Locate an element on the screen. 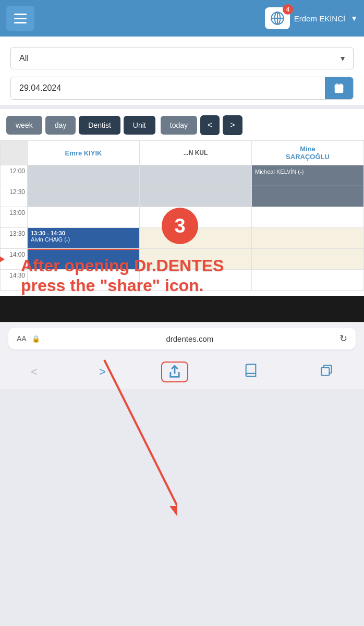  time-label-1330: 13:30 is located at coordinates (14, 238).